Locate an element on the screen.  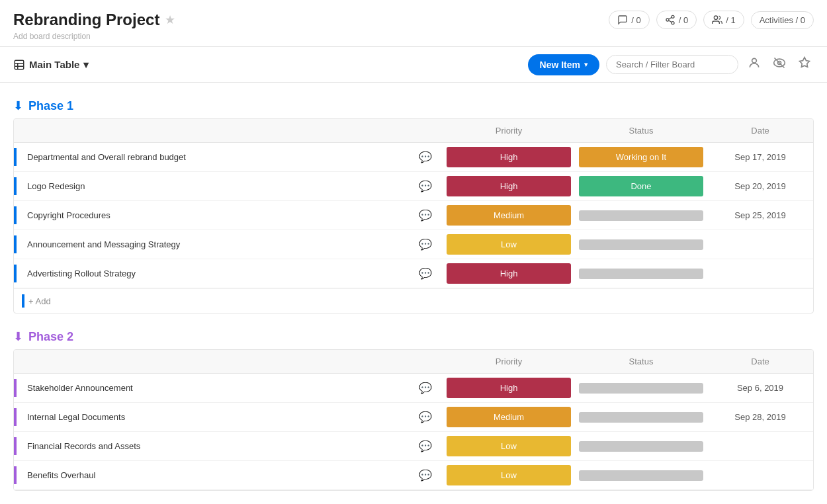
board-description: Add board description is located at coordinates (94, 36).